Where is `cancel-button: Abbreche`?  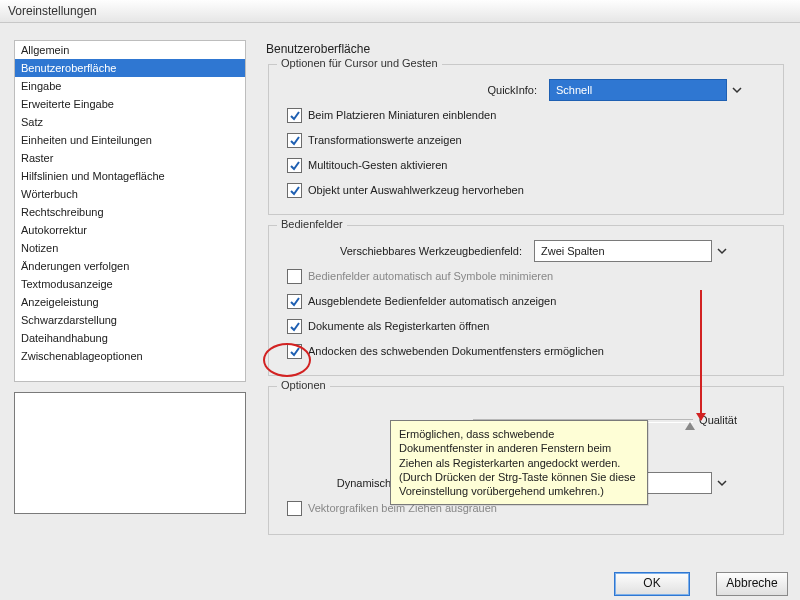
cancel-button: Abbreche is located at coordinates (752, 584).